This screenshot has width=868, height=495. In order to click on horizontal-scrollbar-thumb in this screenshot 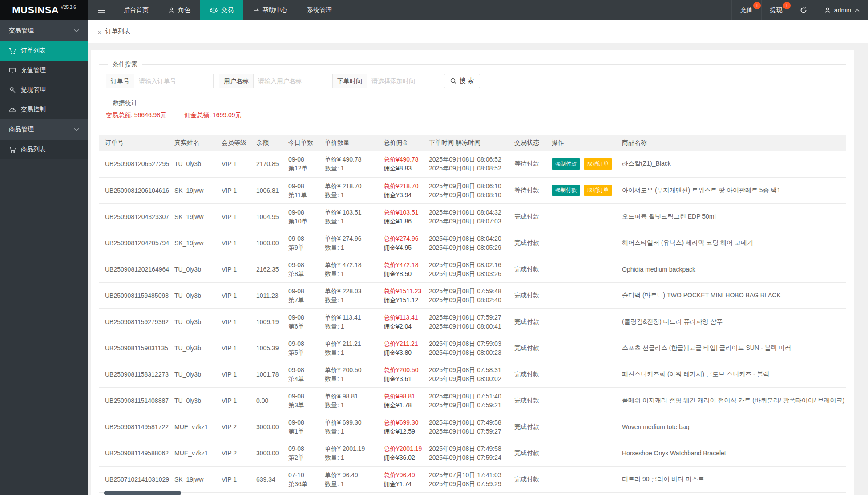, I will do `click(142, 493)`.